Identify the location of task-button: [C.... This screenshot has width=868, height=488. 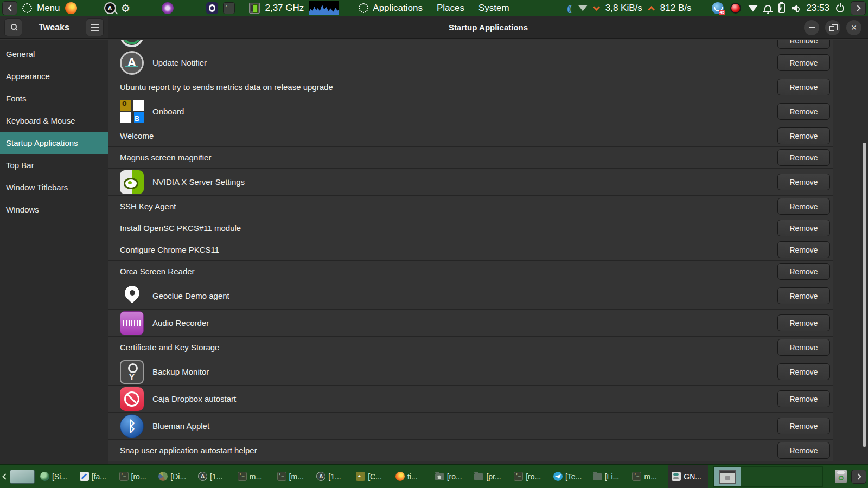
(372, 476).